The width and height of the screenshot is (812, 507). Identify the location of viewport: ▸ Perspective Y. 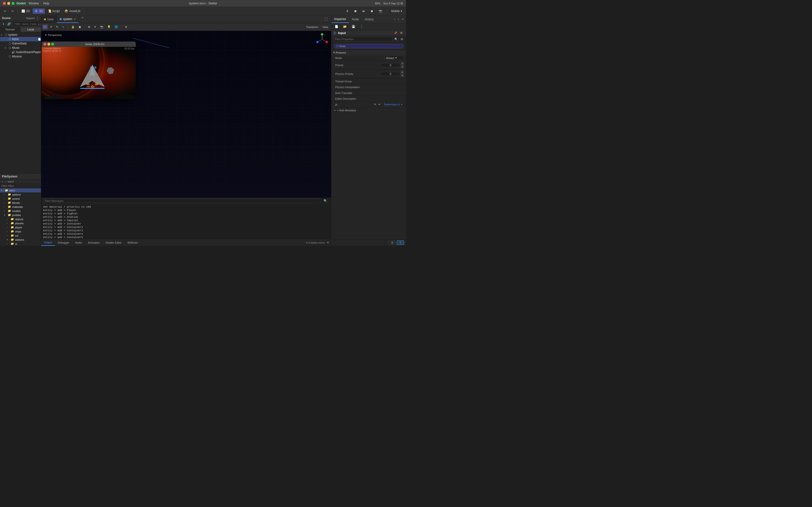
(186, 114).